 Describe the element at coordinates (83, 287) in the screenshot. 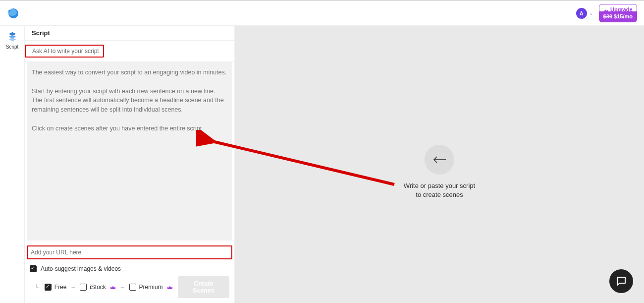

I see `source-istock-checkbox` at that location.